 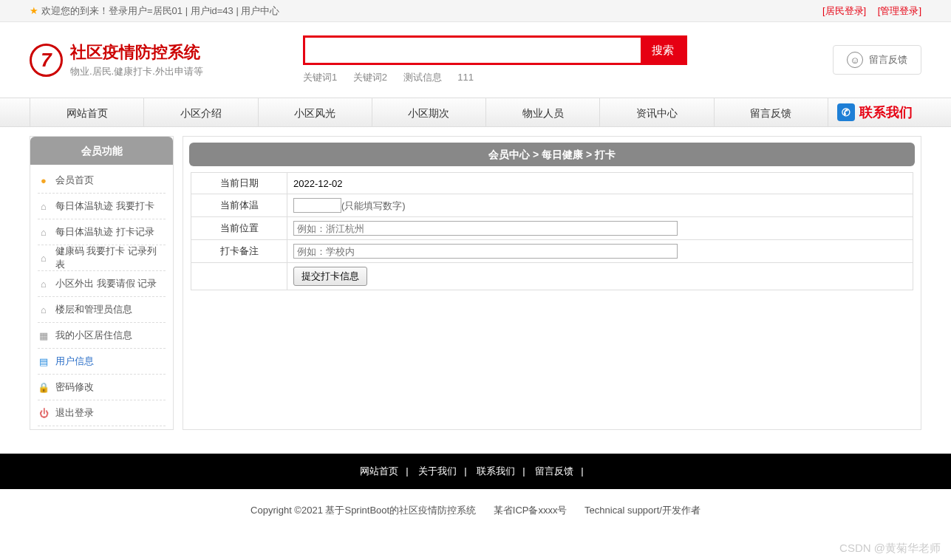 What do you see at coordinates (102, 297) in the screenshot?
I see `sidebar-list: ●会员首页 ⌂每日体温轨迹 我要打卡 ⌂每日体温轨迹 打卡记录 ⌂健康码 我要打…` at bounding box center [102, 297].